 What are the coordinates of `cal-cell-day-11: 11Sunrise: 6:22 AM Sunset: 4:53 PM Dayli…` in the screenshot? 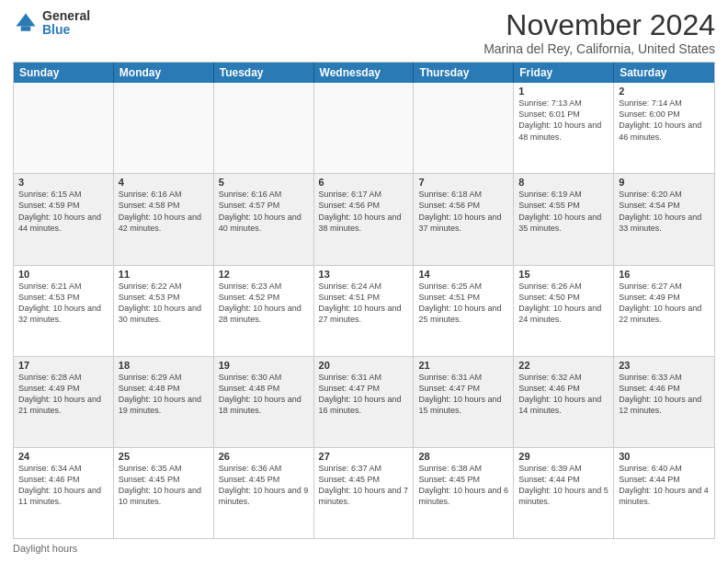 It's located at (164, 311).